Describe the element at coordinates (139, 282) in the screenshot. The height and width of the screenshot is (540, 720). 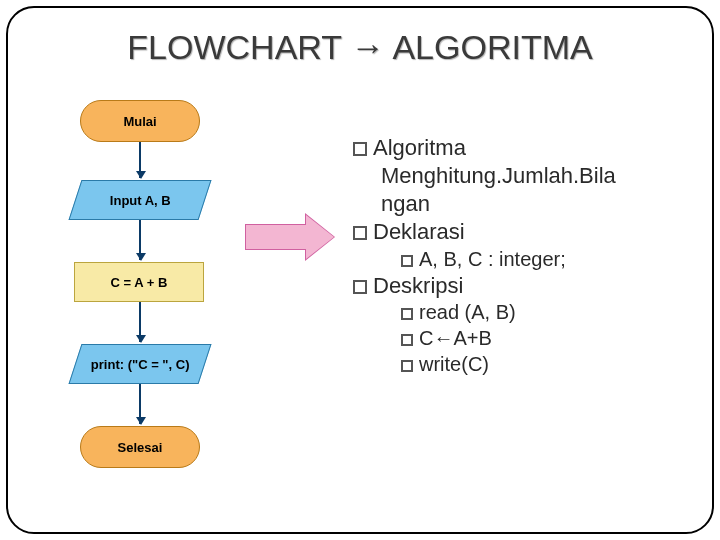
I see `flow-process: C = A + B` at that location.